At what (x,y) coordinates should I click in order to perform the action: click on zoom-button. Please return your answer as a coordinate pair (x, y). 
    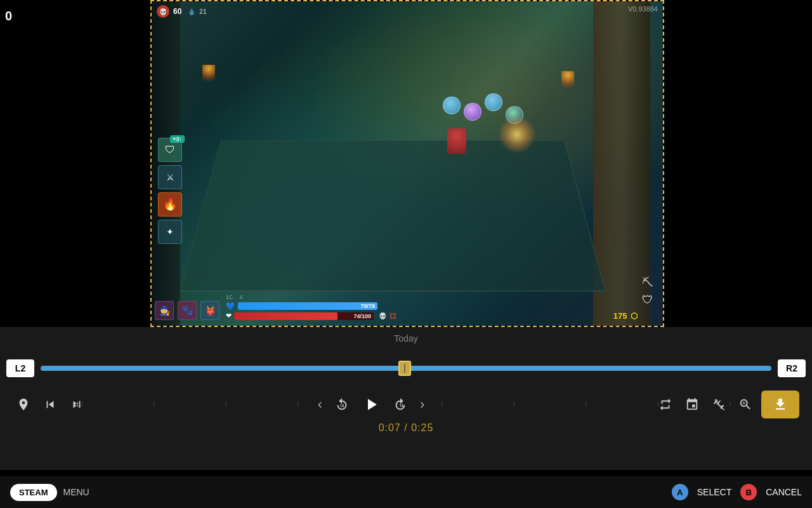
    Looking at the image, I should click on (745, 404).